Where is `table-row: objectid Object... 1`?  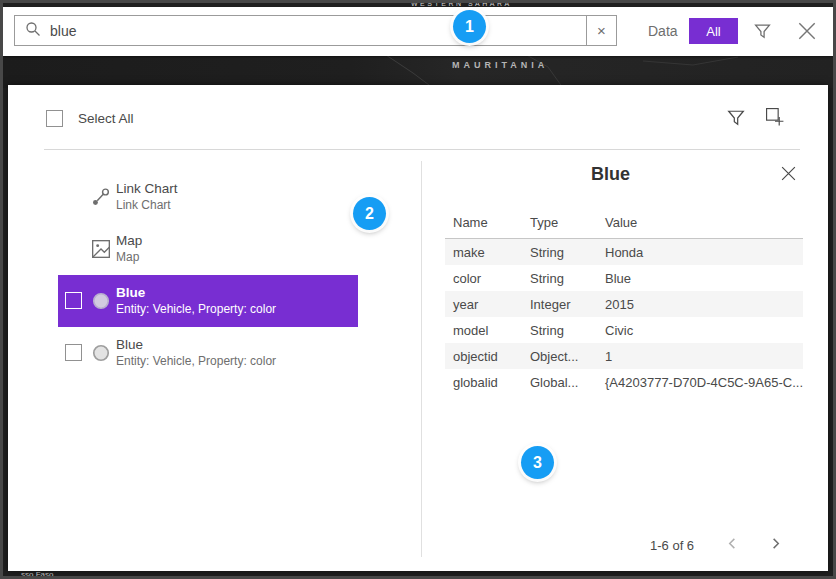 table-row: objectid Object... 1 is located at coordinates (624, 356).